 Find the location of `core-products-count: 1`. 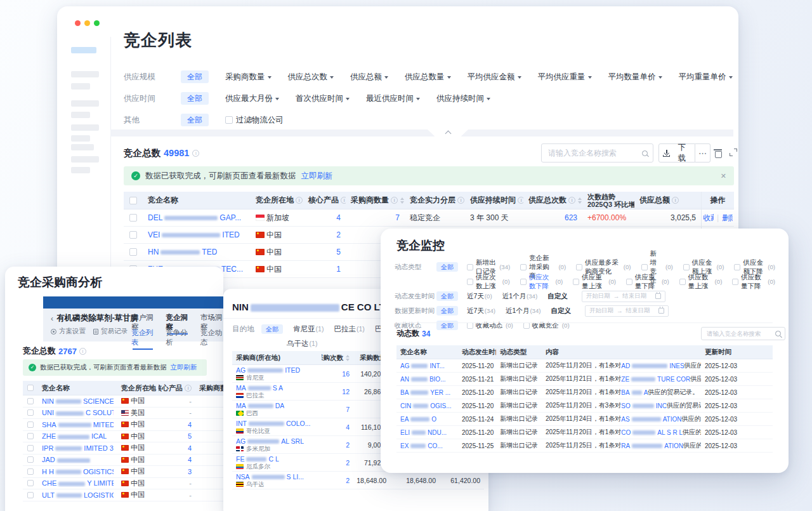

core-products-count: 1 is located at coordinates (339, 269).